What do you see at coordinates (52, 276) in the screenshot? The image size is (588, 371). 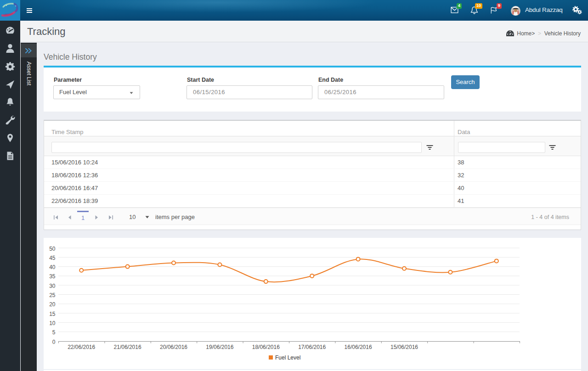 I see `svg-text: 35` at bounding box center [52, 276].